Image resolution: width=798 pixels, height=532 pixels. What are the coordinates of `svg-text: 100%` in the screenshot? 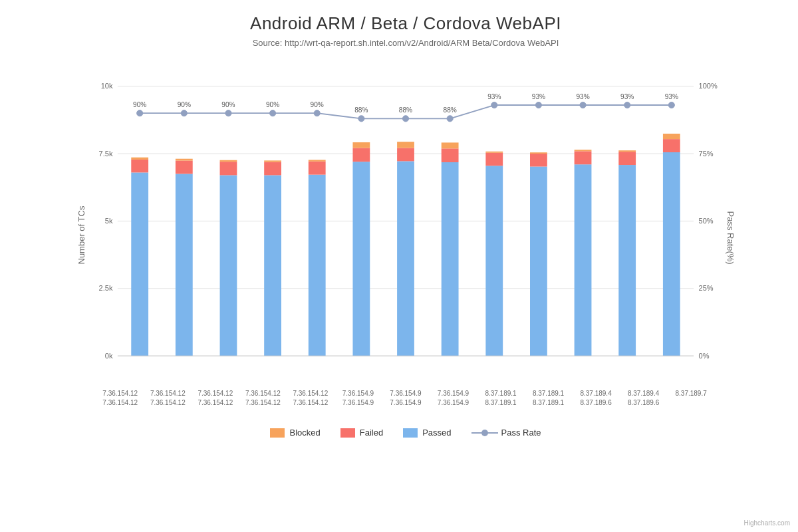 It's located at (708, 86).